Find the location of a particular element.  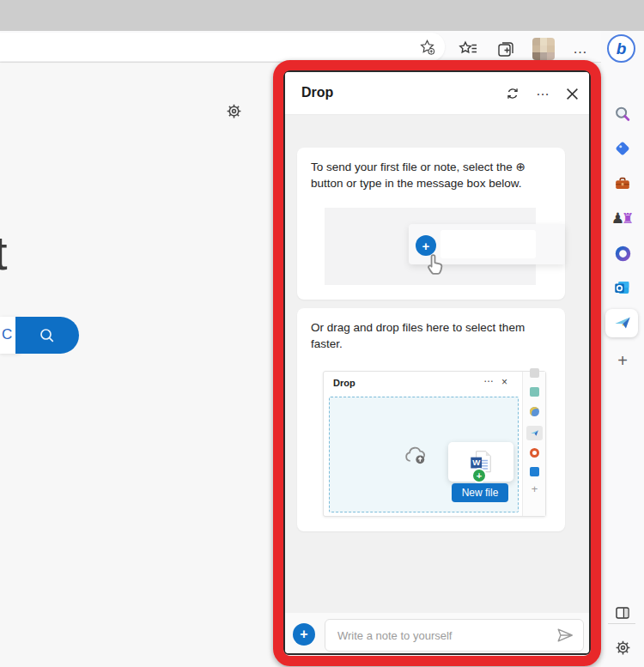

collections-icon is located at coordinates (506, 49).